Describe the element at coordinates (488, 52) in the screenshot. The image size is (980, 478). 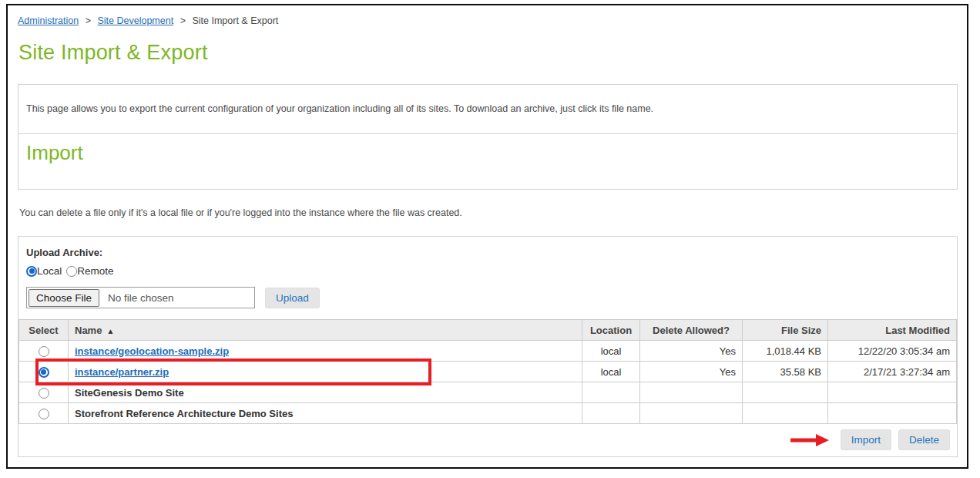
I see `page-title: Site Import & Export` at that location.